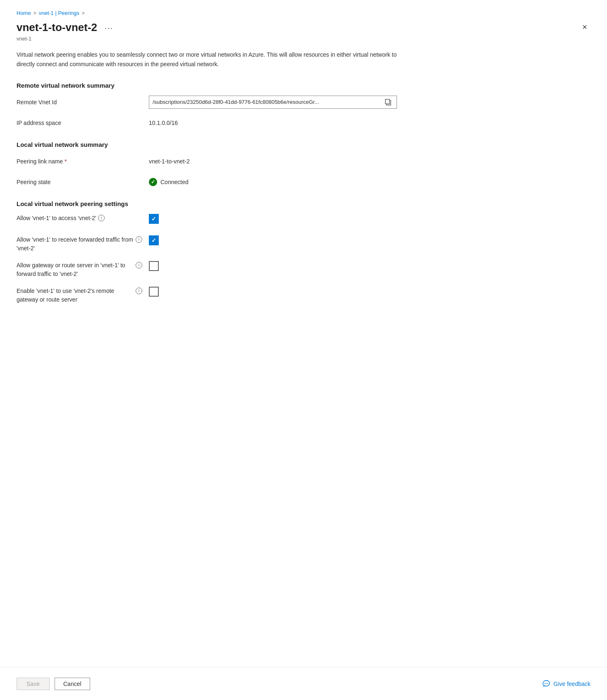 The height and width of the screenshot is (700, 607). I want to click on page-description: Virtual network peering enables you to s…, so click(213, 60).